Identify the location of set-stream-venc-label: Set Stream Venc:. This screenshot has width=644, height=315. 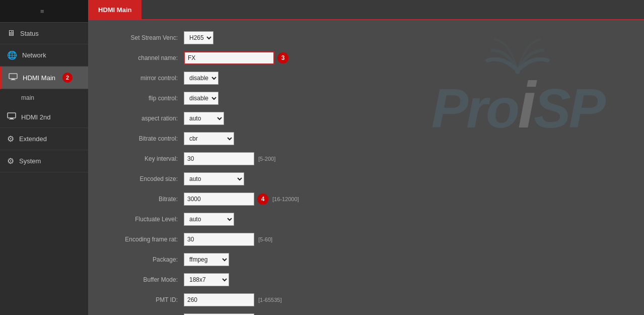
(144, 38).